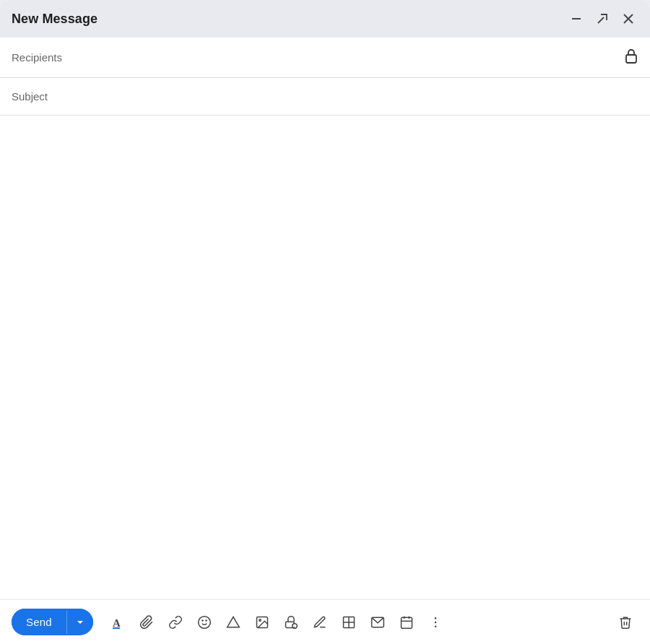 The width and height of the screenshot is (650, 644). Describe the element at coordinates (80, 622) in the screenshot. I see `chevron-down-icon` at that location.